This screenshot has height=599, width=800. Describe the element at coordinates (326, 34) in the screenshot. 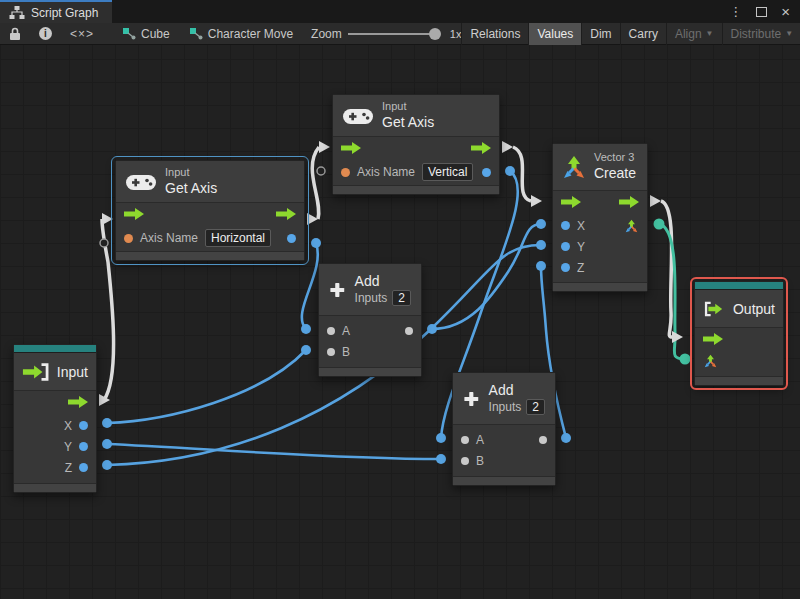

I see `zoom-label: Zoom` at that location.